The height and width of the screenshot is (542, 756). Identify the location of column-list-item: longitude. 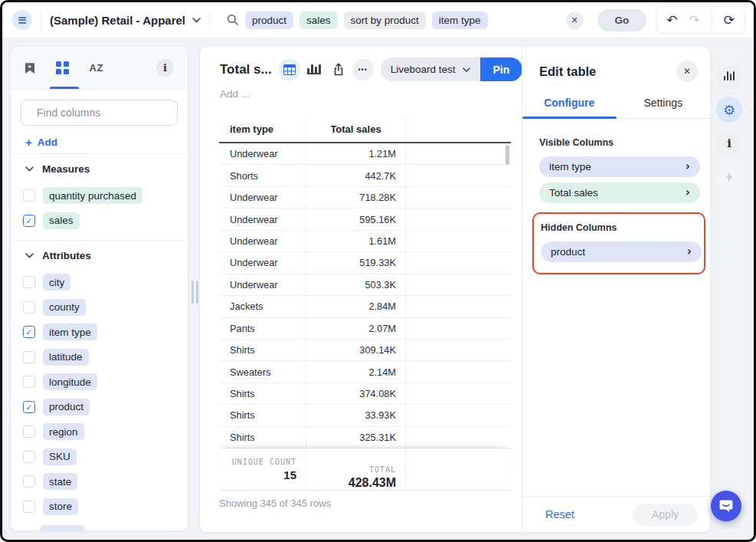
(100, 382).